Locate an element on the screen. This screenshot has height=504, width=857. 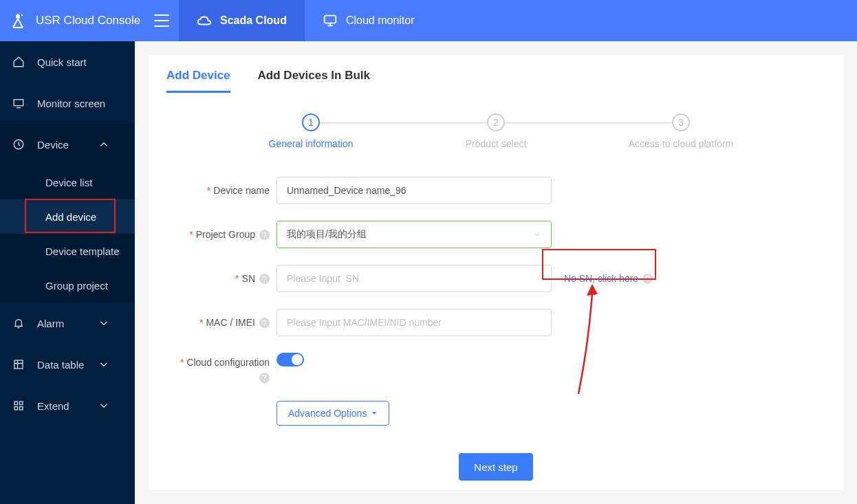
sidebar-item-quick-start: Quick start is located at coordinates (67, 62).